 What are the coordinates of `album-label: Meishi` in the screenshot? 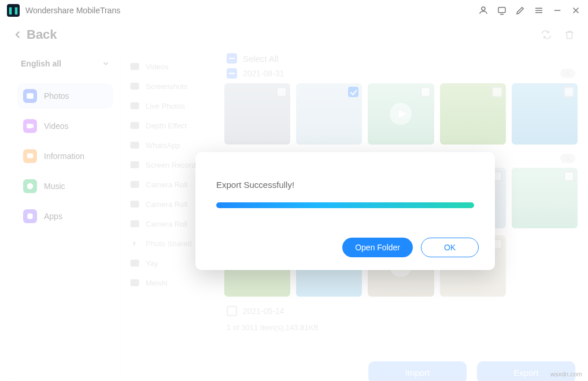 It's located at (157, 283).